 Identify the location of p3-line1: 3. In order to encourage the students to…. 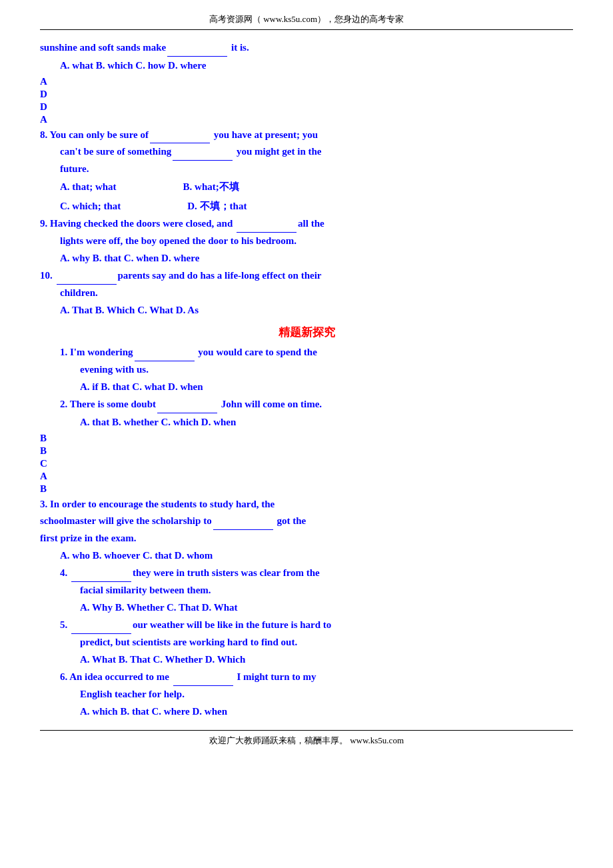
(306, 505).